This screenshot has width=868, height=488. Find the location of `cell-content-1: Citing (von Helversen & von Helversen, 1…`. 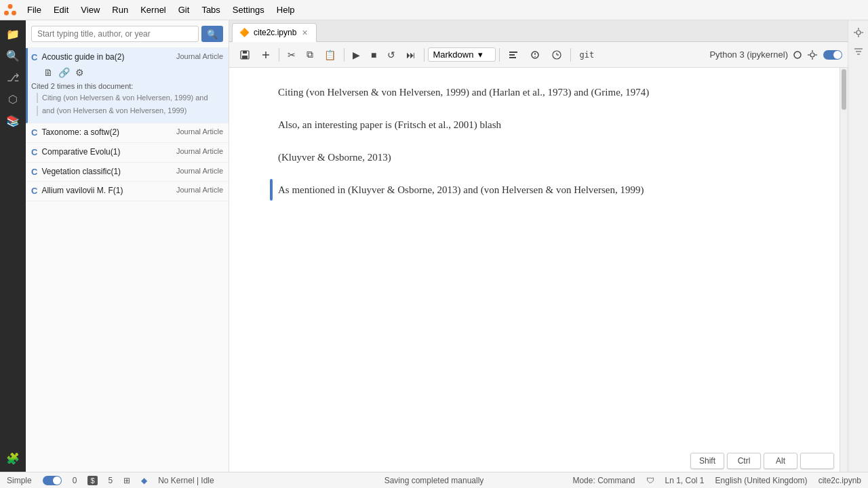

cell-content-1: Citing (von Helversen & von Helversen, 1… is located at coordinates (538, 92).